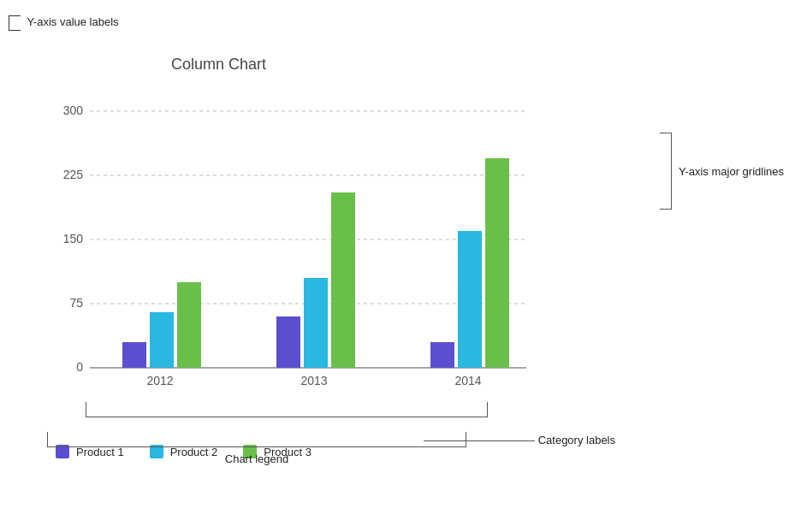 This screenshot has height=532, width=801. Describe the element at coordinates (731, 171) in the screenshot. I see `y-axis-gridlines-label: Y-axis major gridlines` at that location.